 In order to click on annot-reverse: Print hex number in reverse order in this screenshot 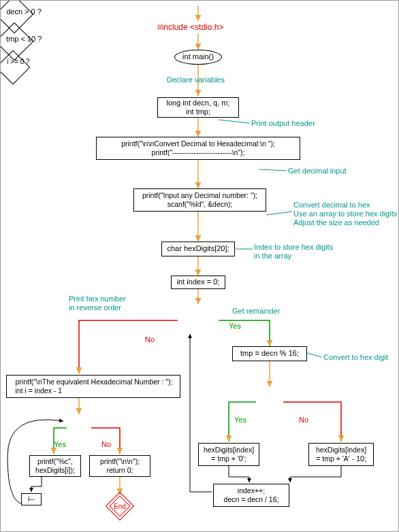, I will do `click(97, 303)`.